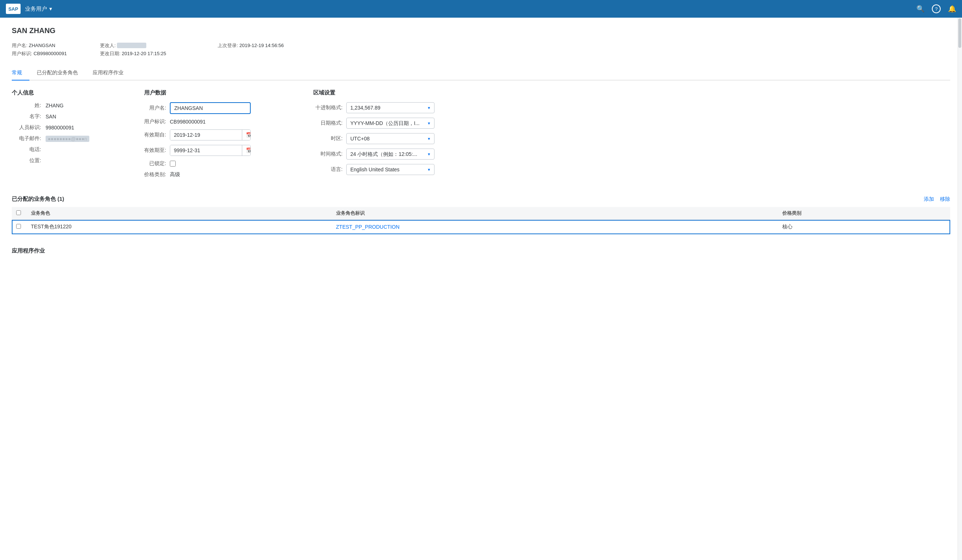  Describe the element at coordinates (221, 108) in the screenshot. I see `user-data-username-row: 用户名:` at that location.